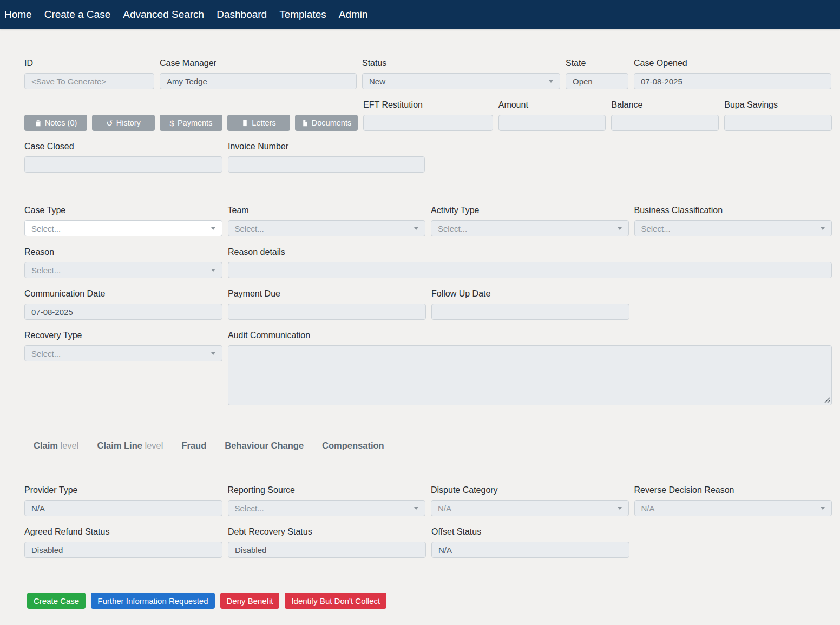 Image resolution: width=840 pixels, height=625 pixels. Describe the element at coordinates (38, 123) in the screenshot. I see `clipboard-icon` at that location.